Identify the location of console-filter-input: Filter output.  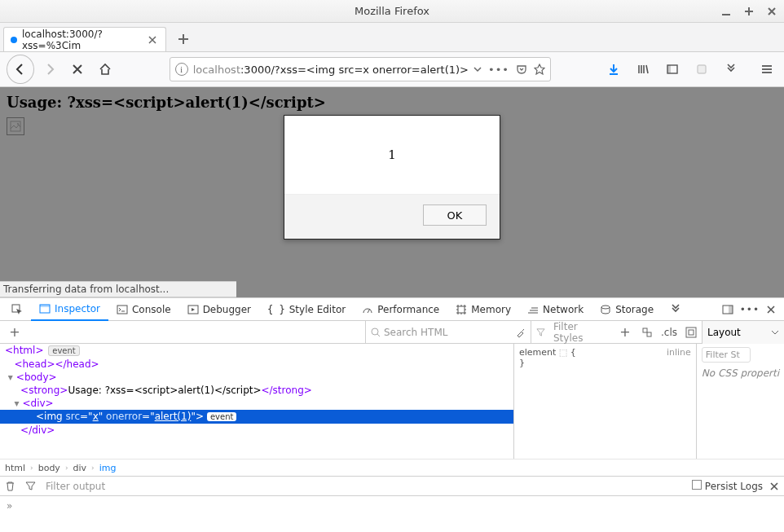
(363, 486).